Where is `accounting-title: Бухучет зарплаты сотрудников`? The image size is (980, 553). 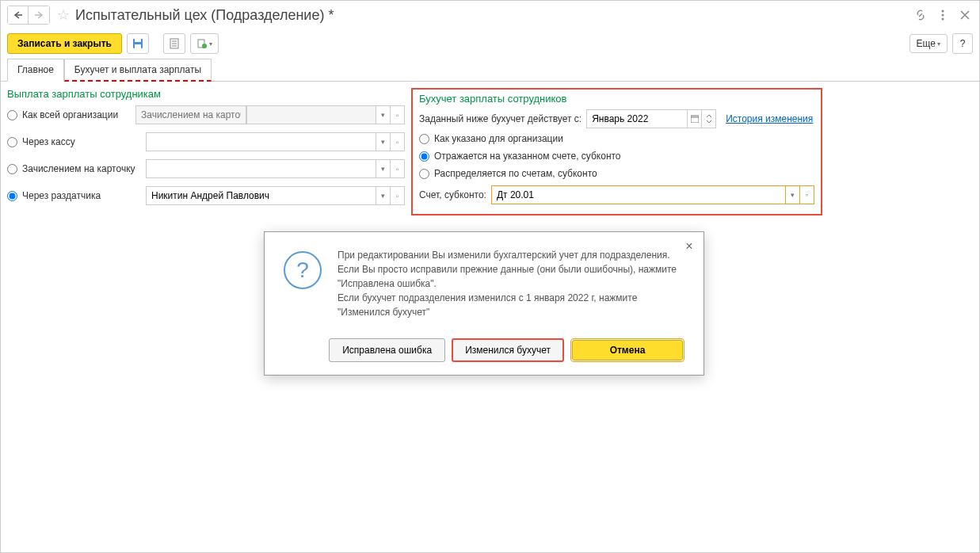 accounting-title: Бухучет зарплаты сотрудников is located at coordinates (616, 98).